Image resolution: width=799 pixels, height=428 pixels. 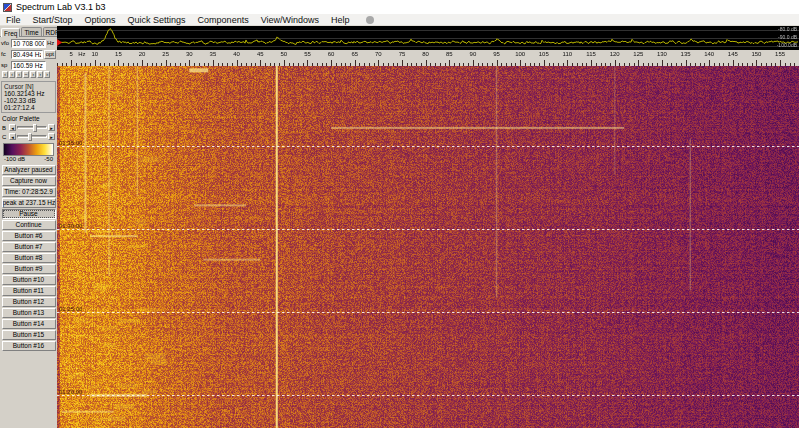 I want to click on menu-bar: FileStart/StopOptionsQuick SettingsCompo…, so click(x=400, y=20).